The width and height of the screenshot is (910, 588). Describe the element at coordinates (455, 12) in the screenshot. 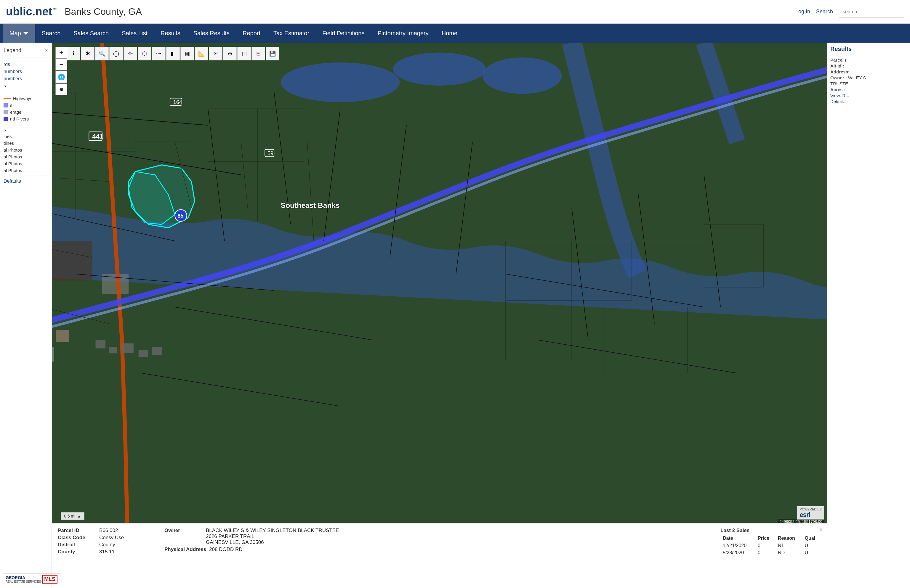

I see `top-bar: ublic.net™ Banks County, GA Log In Searc…` at that location.